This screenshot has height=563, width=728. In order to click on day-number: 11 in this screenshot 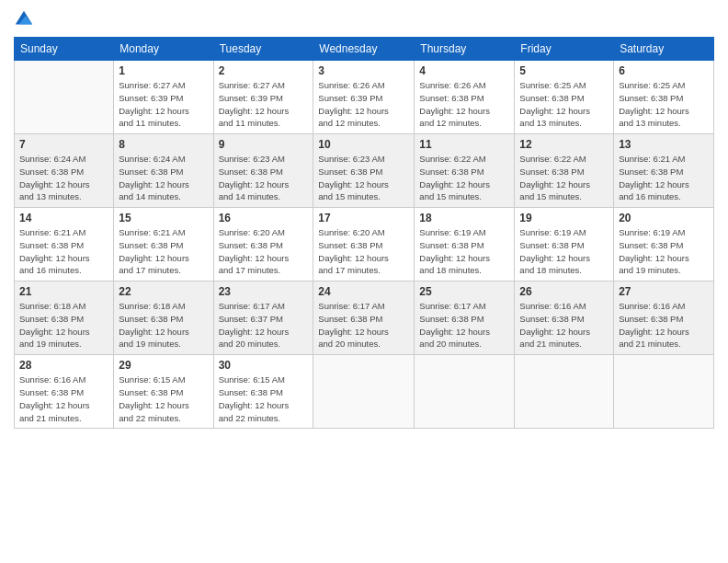, I will do `click(464, 144)`.